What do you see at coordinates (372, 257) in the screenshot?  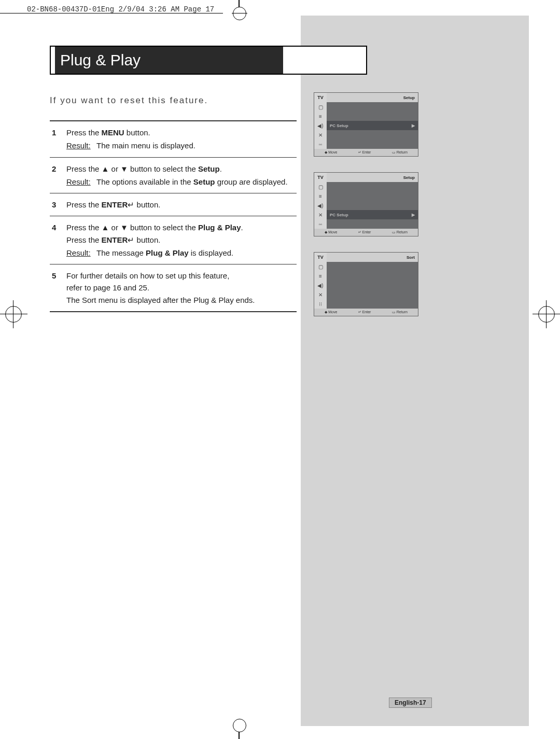 I see `osd-title: Sort` at bounding box center [372, 257].